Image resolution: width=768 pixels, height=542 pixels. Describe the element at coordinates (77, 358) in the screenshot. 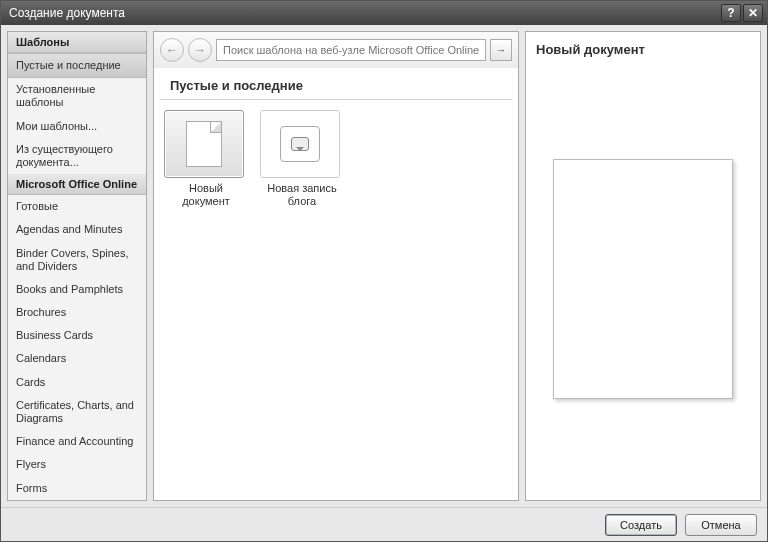

I see `sidebar-item-calendars: Calendars` at that location.